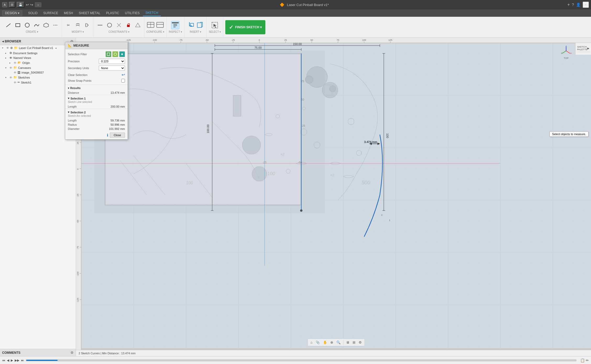 The image size is (591, 364). Describe the element at coordinates (38, 48) in the screenshot. I see `tree-item-root: ▾ 👁 ⚙ 📁 Laser Cut Pinball Board v1 ●` at that location.